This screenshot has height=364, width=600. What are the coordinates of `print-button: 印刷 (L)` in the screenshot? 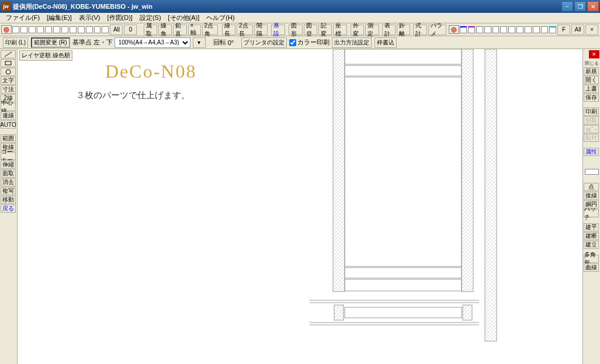 It's located at (15, 43).